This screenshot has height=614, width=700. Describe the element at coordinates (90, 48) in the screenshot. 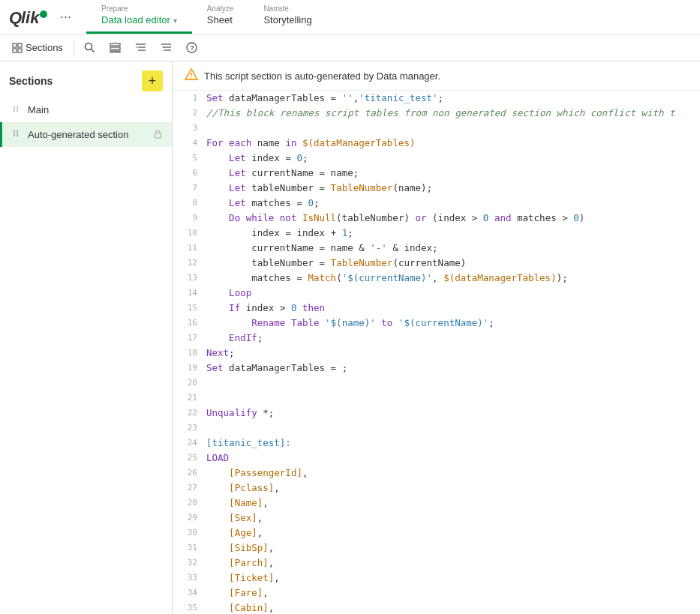

I see `search-button` at that location.